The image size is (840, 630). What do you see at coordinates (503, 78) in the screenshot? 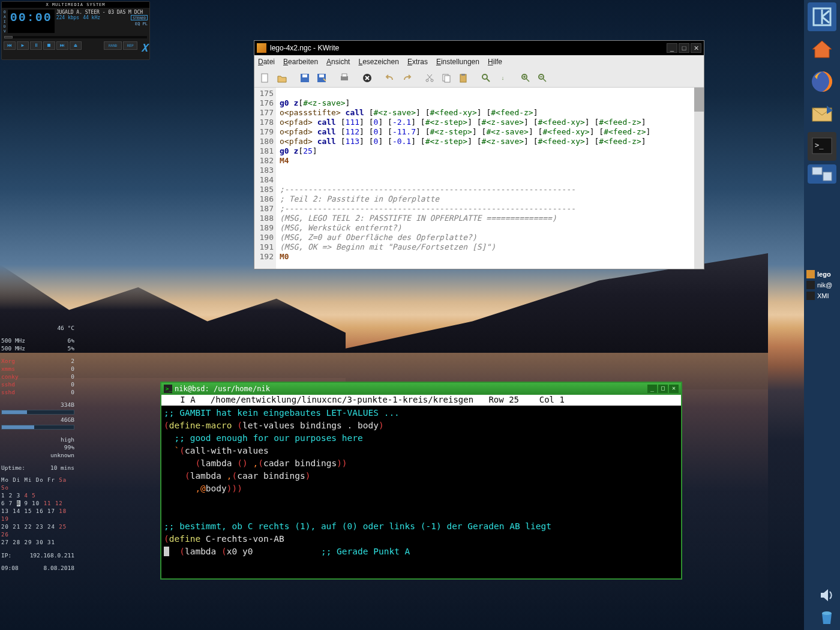
I see `find-next-icon: ↓` at bounding box center [503, 78].